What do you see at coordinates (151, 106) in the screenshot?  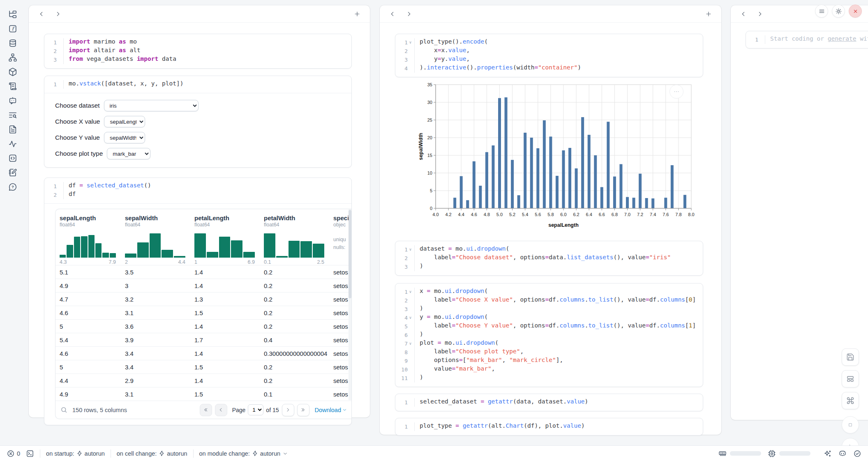 I see `dropdown-select: iris` at bounding box center [151, 106].